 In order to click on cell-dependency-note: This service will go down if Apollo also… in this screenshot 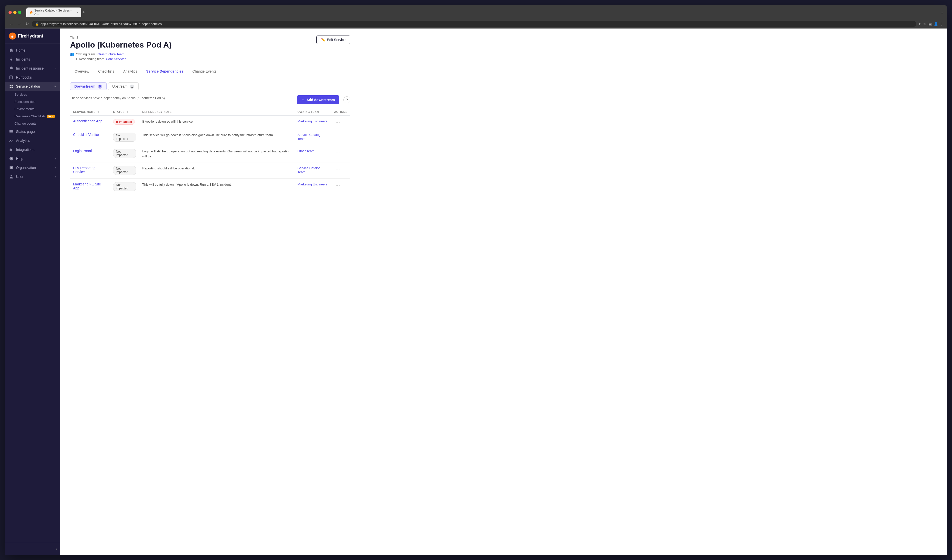, I will do `click(217, 137)`.